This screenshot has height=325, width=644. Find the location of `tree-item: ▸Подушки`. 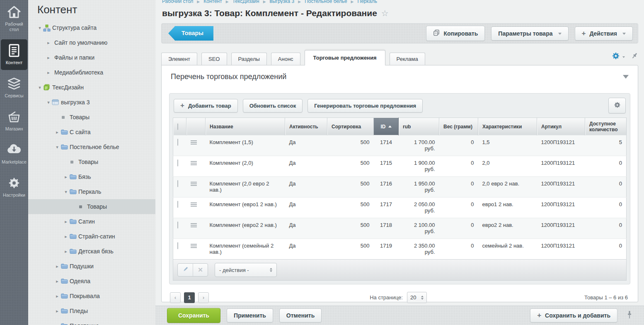

tree-item: ▸Подушки is located at coordinates (92, 266).